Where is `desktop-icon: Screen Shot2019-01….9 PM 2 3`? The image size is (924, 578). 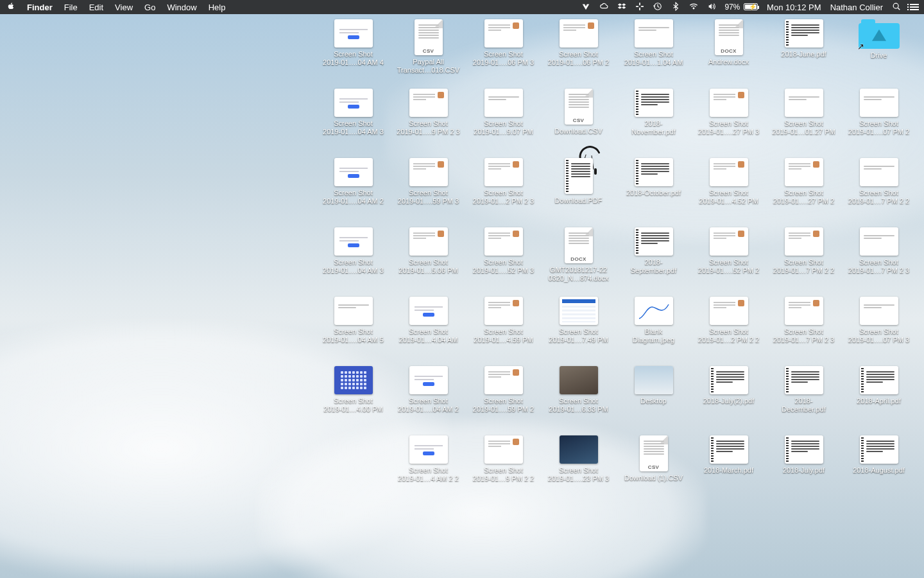
desktop-icon: Screen Shot2019-01….9 PM 2 3 is located at coordinates (429, 123).